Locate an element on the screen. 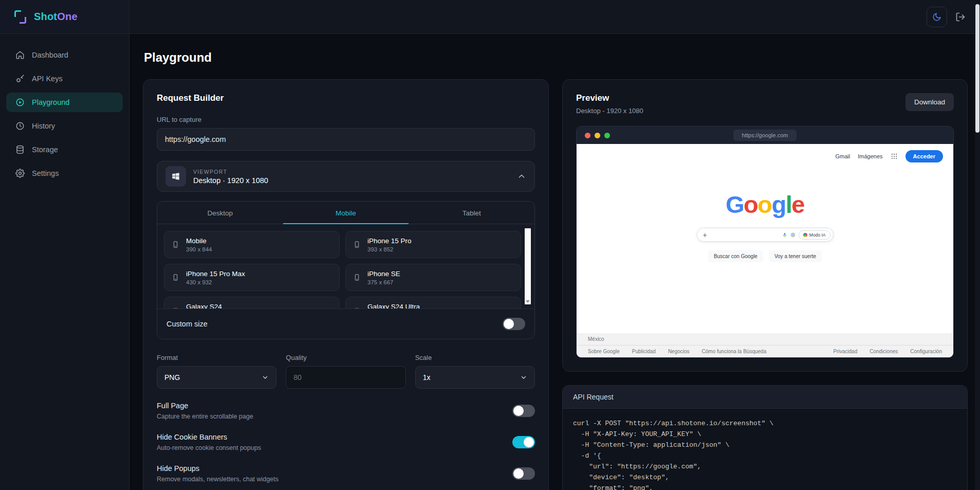 This screenshot has width=980, height=490. google-buttons: Buscar con Google Voy a tener suerte is located at coordinates (765, 256).